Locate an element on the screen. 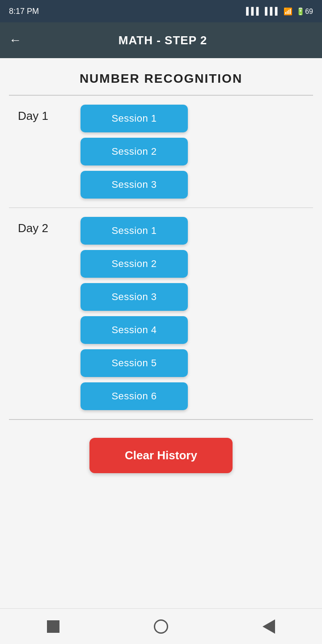 The width and height of the screenshot is (322, 644). day2-session2-button: Session 2 is located at coordinates (134, 264).